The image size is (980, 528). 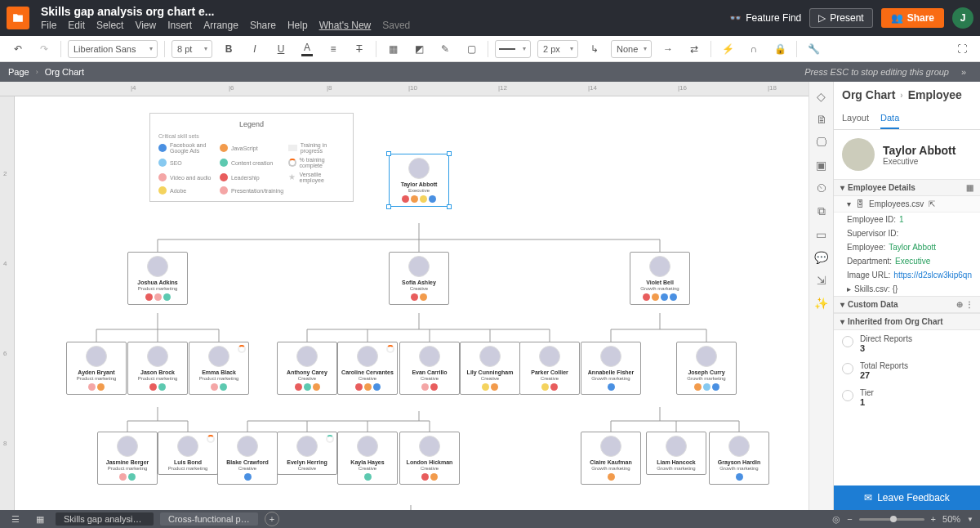 What do you see at coordinates (933, 519) in the screenshot?
I see `zoom-plus: +` at bounding box center [933, 519].